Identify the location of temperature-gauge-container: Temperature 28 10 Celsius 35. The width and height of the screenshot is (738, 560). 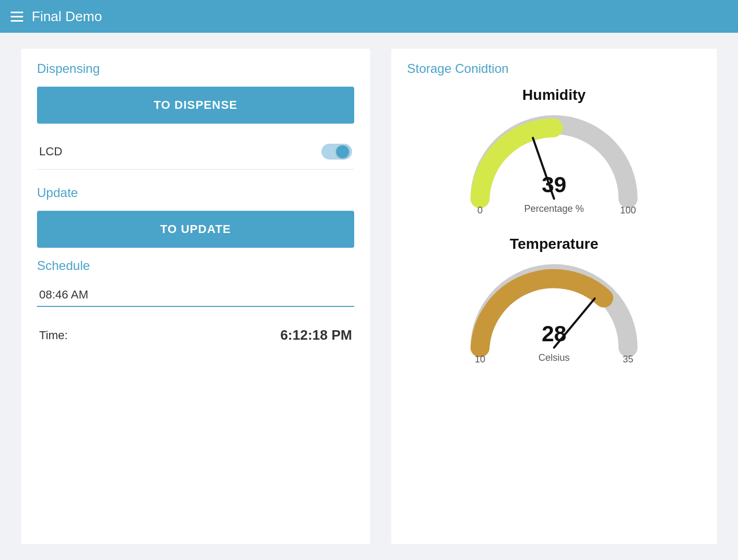
(554, 300).